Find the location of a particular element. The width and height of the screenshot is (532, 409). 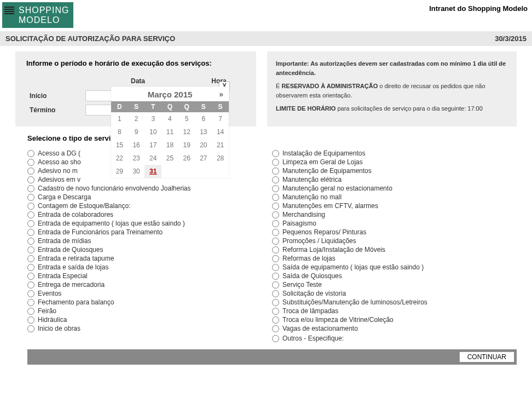

calendar-day-cell: 11 is located at coordinates (170, 132).